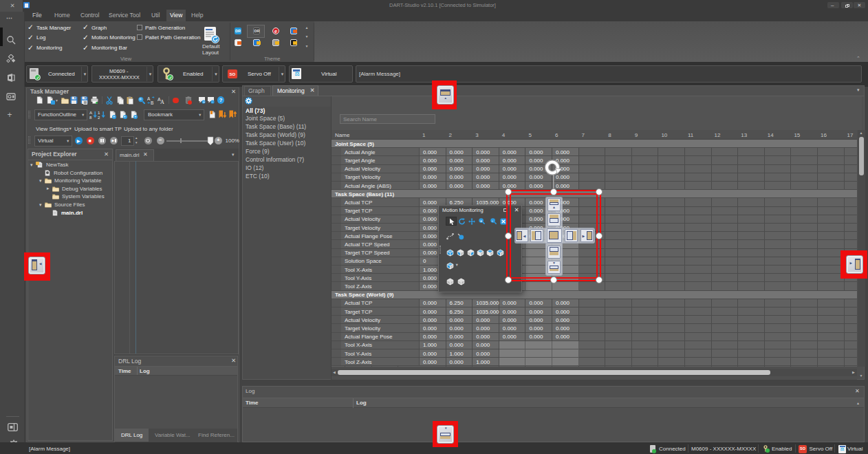 The height and width of the screenshot is (454, 868). What do you see at coordinates (99, 113) in the screenshot?
I see `svg-text: 1` at bounding box center [99, 113].